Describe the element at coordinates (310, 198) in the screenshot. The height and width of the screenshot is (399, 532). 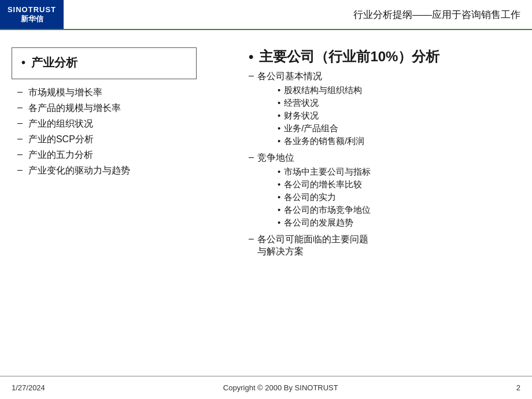
I see `item-text: 各公司的实力` at that location.